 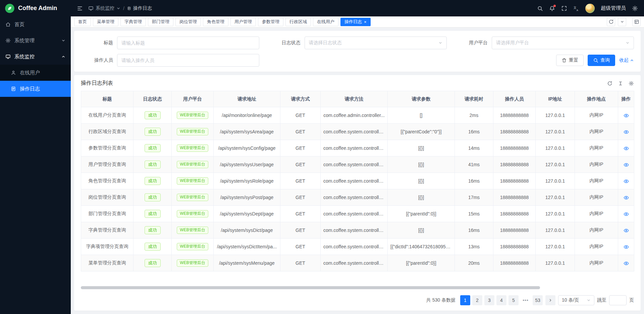 I want to click on page-button: 4, so click(x=501, y=300).